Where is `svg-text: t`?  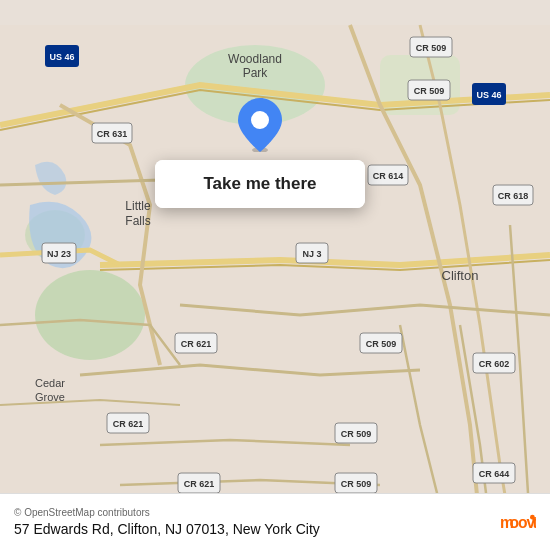
svg-text: t is located at coordinates (534, 522).